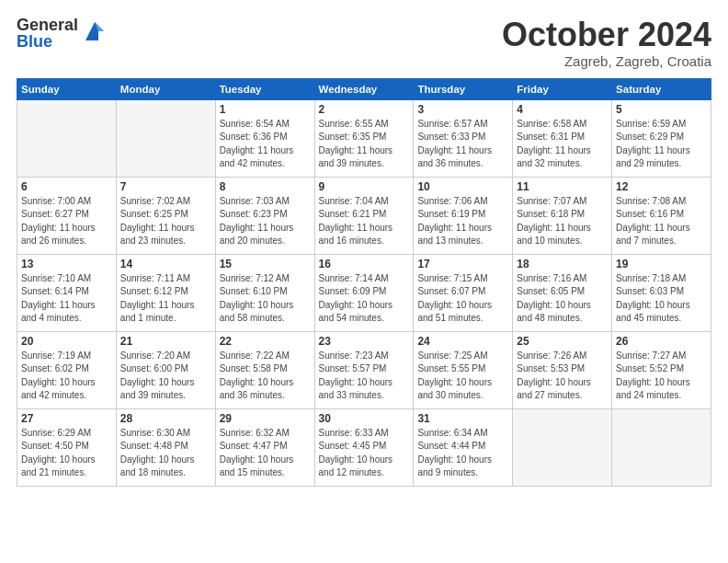  Describe the element at coordinates (67, 370) in the screenshot. I see `table-row: 20Sunrise: 7:19 AM Sunset: 6:02 PM Dayli…` at that location.